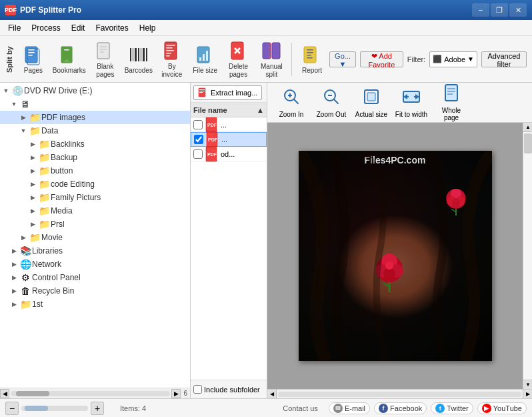 This screenshot has height=417, width=532. I want to click on add-favorite-button: ❤ Add Favorite, so click(381, 59).